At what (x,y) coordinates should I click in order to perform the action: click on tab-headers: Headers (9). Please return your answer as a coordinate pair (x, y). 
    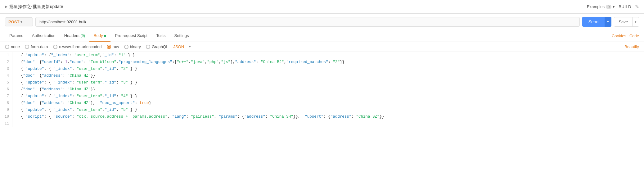
    Looking at the image, I should click on (74, 36).